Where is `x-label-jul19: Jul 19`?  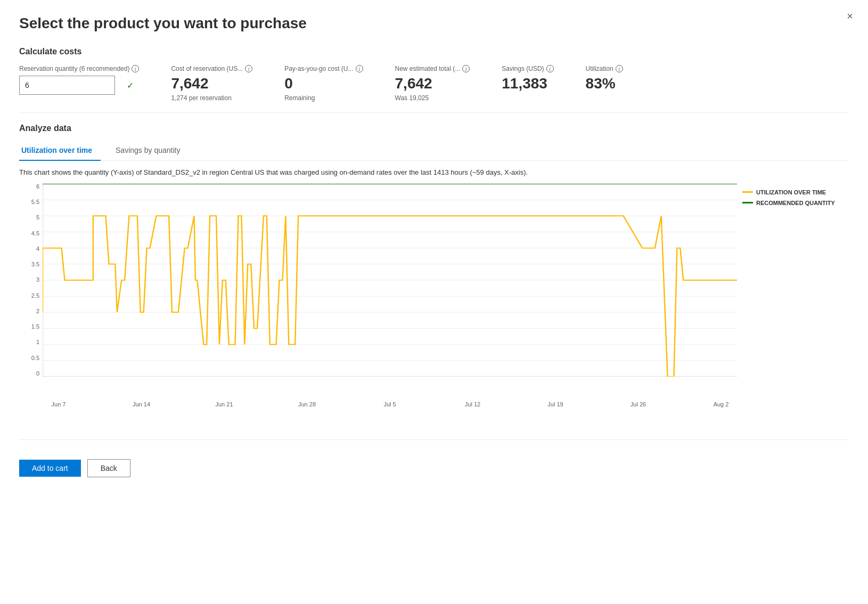
x-label-jul19: Jul 19 is located at coordinates (555, 404).